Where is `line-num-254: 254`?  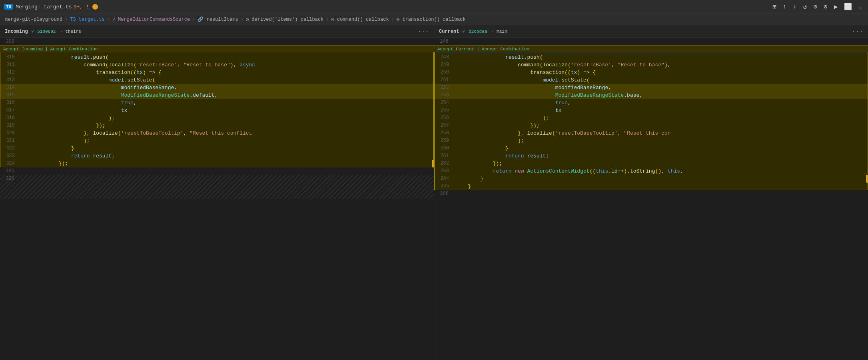
line-num-254: 254 is located at coordinates (444, 103).